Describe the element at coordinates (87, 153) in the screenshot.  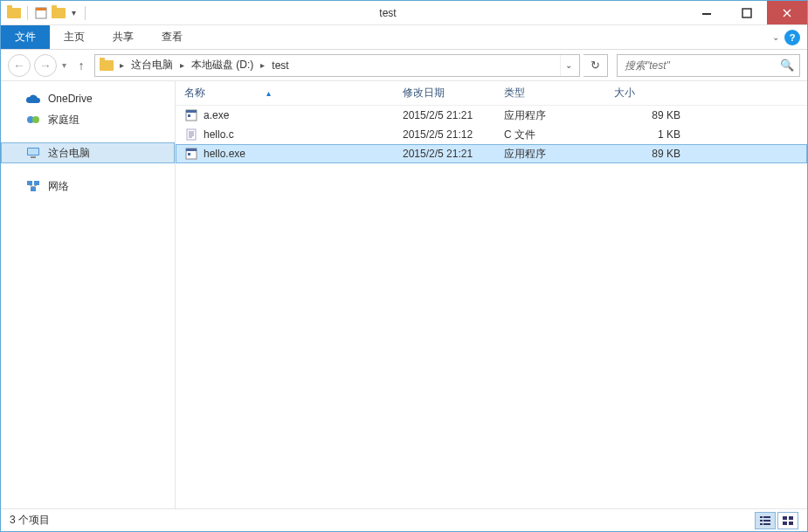
I see `sidebar-item-thispc: 这台电脑` at that location.